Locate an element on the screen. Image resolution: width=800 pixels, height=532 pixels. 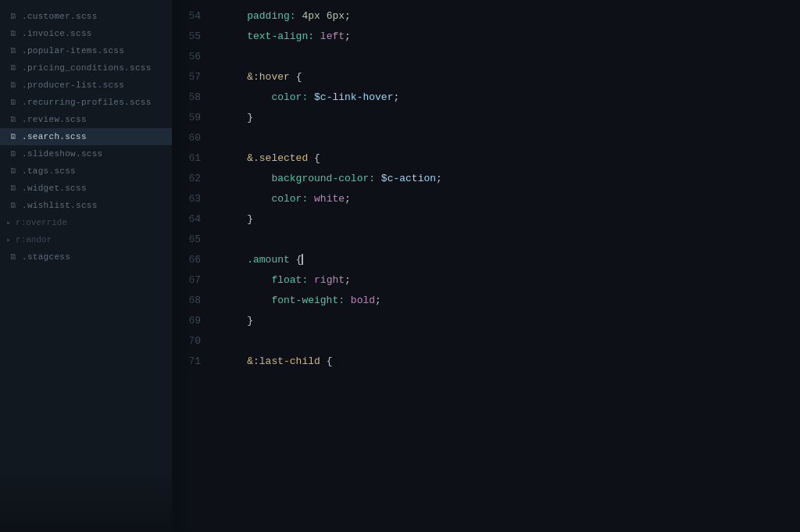
sidebar-file-label: .producer-list.scss is located at coordinates (73, 85).